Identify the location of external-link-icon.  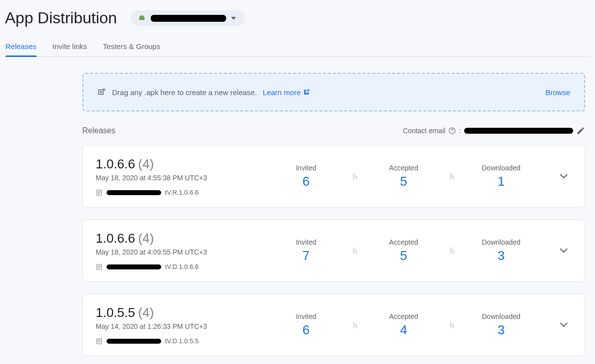
(306, 92).